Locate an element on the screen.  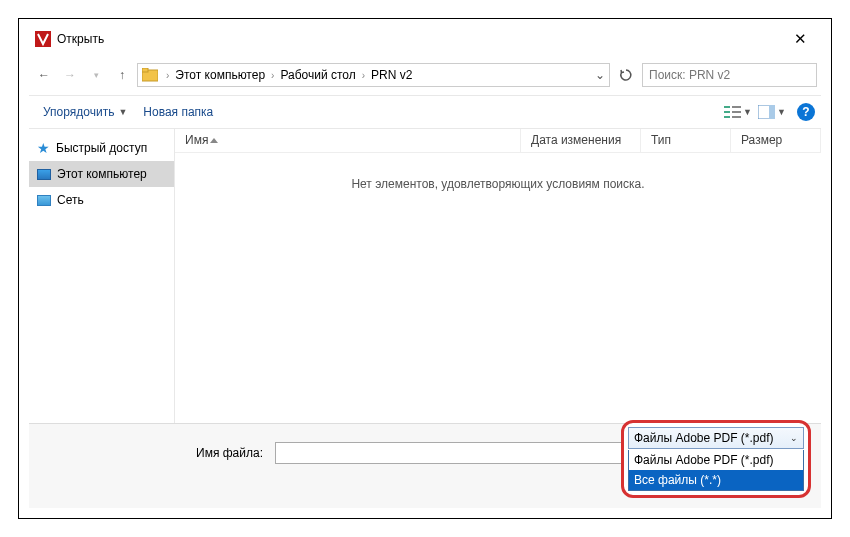
refresh-button is located at coordinates (626, 75).